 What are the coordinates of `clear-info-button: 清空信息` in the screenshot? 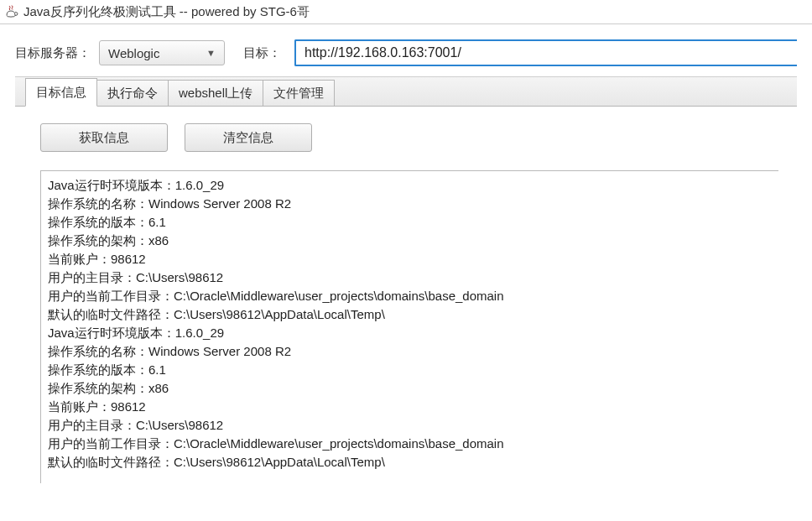 It's located at (248, 138).